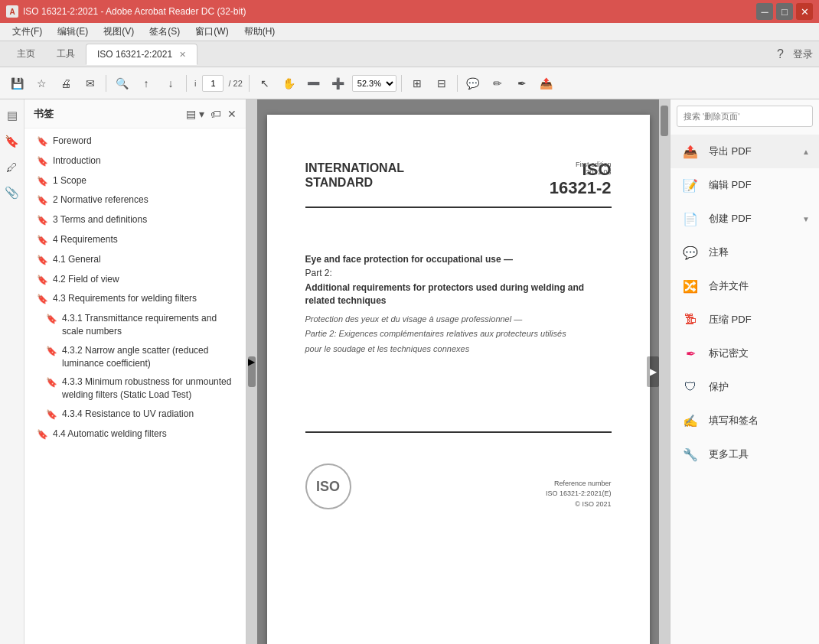 The height and width of the screenshot is (644, 819). I want to click on pdf-edition: First edition 2021-03, so click(594, 168).